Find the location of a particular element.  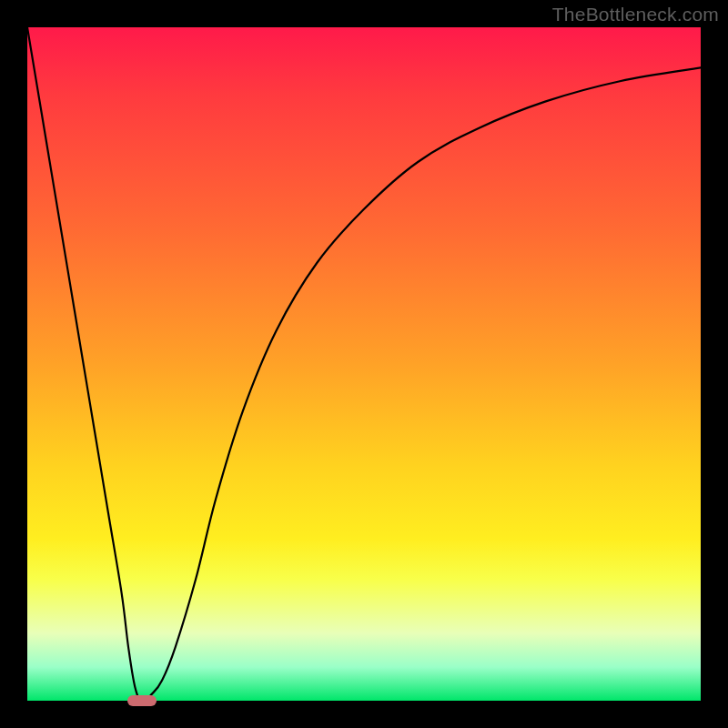

watermark: TheBottleneck.com is located at coordinates (635, 15).